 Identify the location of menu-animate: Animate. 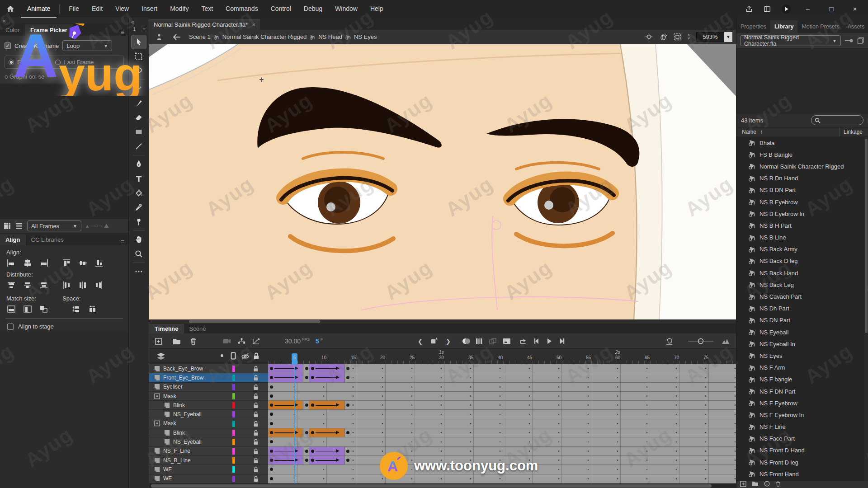
(39, 9).